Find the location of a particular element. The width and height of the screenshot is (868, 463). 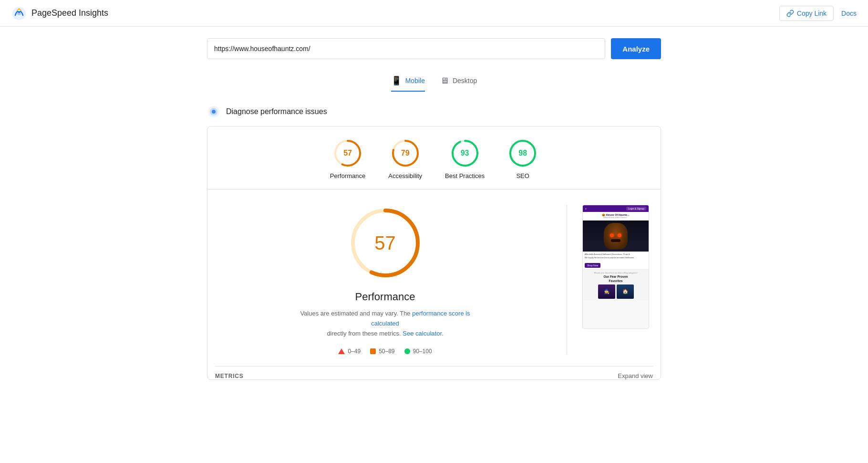

big-performance-circle: 57 is located at coordinates (385, 243).